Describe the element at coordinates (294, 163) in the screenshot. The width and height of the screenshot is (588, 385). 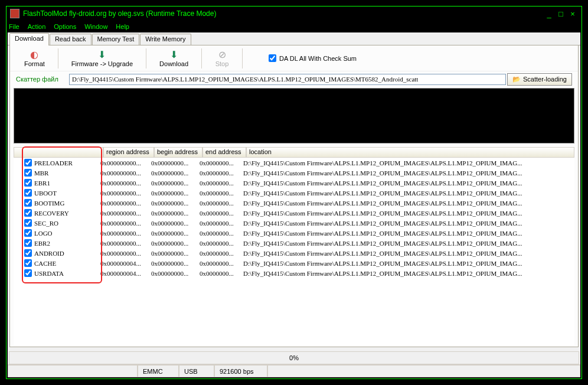
I see `partition-row: PRELOADER0x000000000...0x00000000...0x00…` at that location.